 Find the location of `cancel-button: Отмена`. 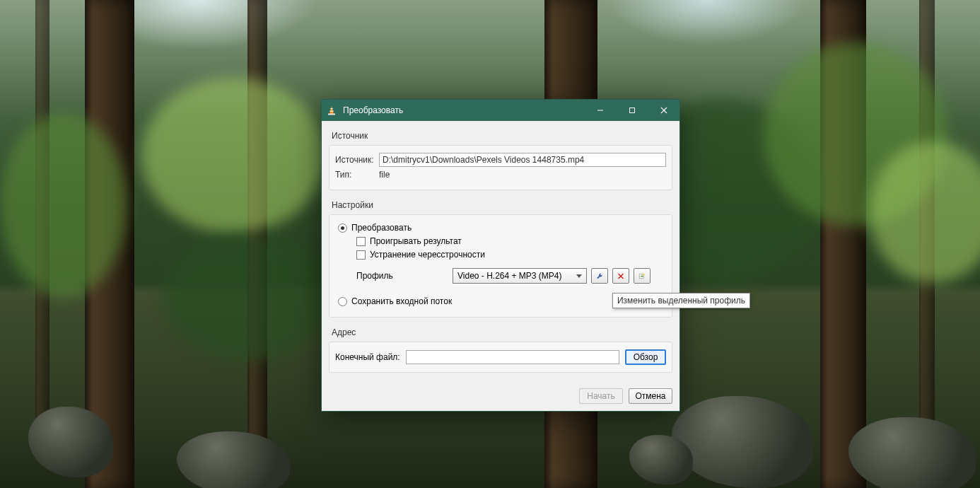

cancel-button: Отмена is located at coordinates (651, 396).